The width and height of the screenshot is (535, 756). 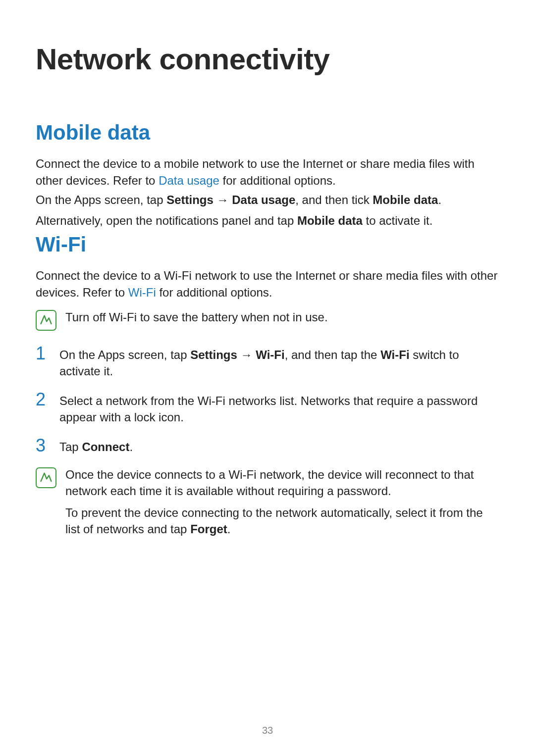 What do you see at coordinates (268, 446) in the screenshot?
I see `step-item: 3 Tap Connect.` at bounding box center [268, 446].